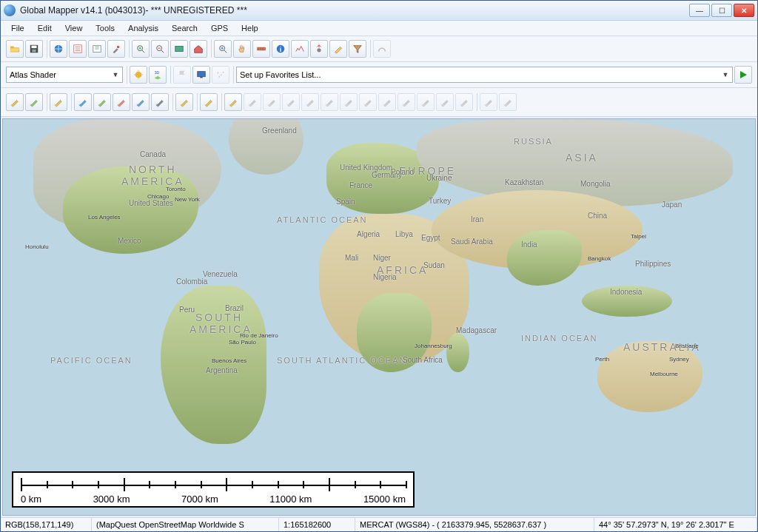 Image resolution: width=758 pixels, height=532 pixels. Describe the element at coordinates (300, 49) in the screenshot. I see `profile-tool-button` at that location.